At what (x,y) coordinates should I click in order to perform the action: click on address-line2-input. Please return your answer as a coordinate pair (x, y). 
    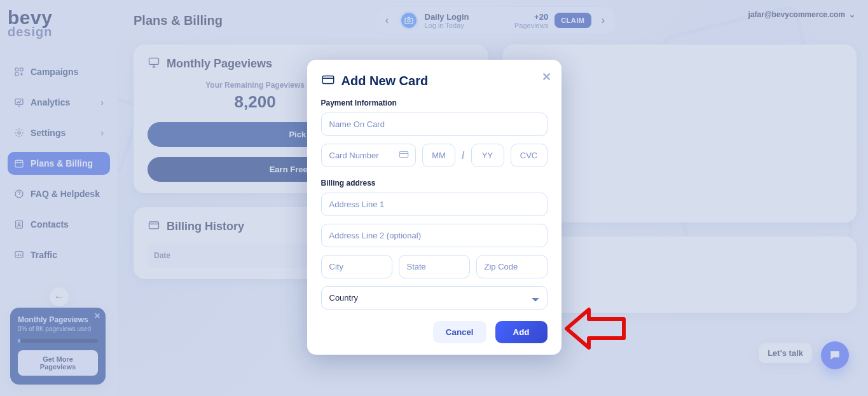
    Looking at the image, I should click on (434, 235).